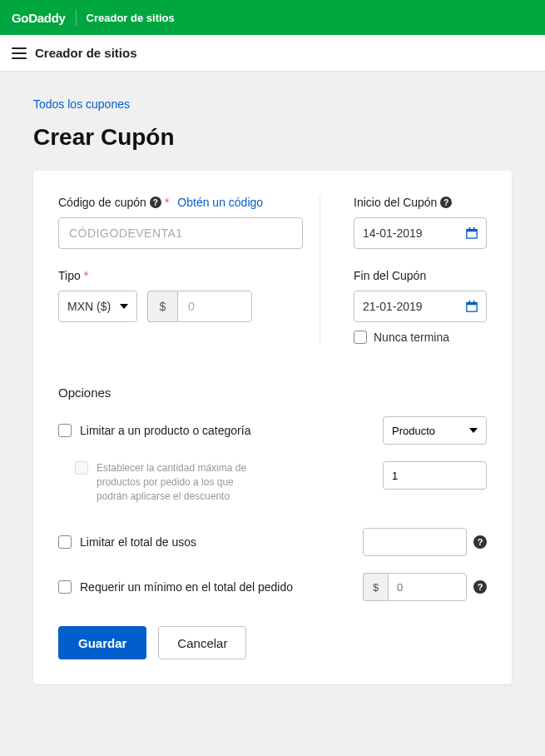  What do you see at coordinates (162, 306) in the screenshot?
I see `currency-prefix: $` at bounding box center [162, 306].